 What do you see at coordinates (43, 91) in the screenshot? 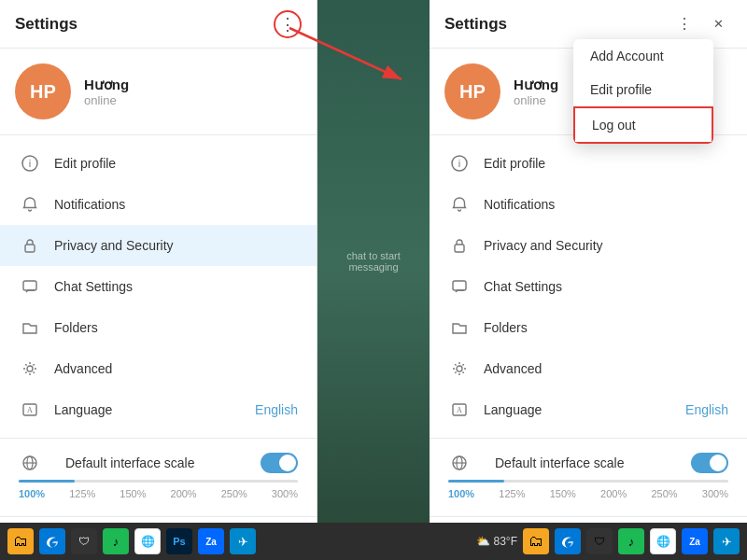
I see `left-avatar: HP` at bounding box center [43, 91].